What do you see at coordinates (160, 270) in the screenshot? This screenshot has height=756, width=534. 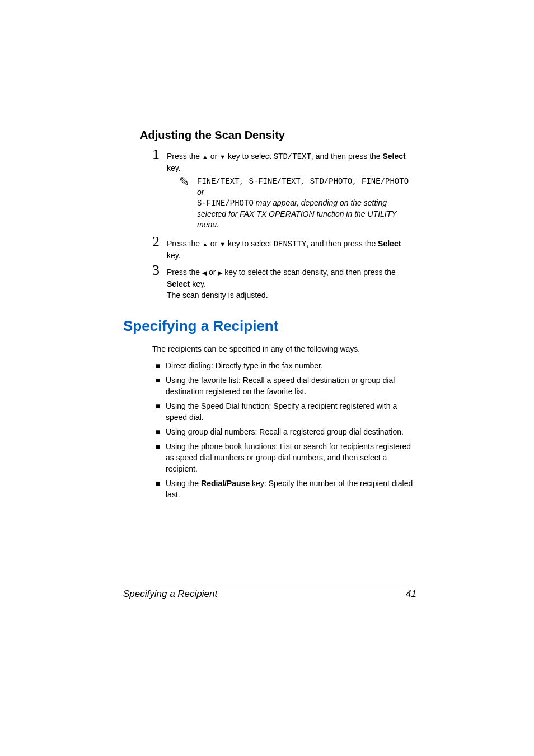 I see `step-number: 3` at bounding box center [160, 270].